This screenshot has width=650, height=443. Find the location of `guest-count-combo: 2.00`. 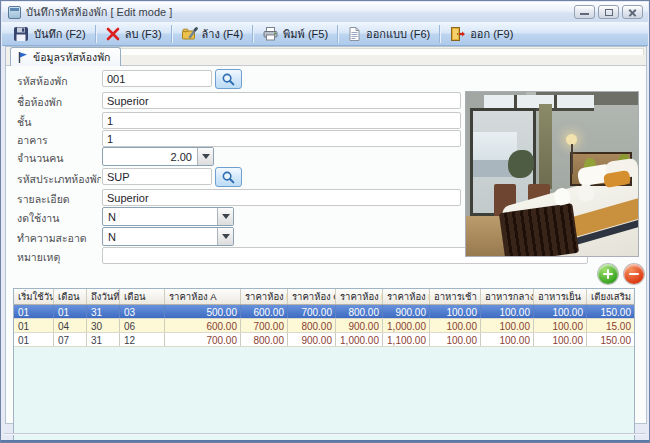

guest-count-combo: 2.00 is located at coordinates (158, 156).